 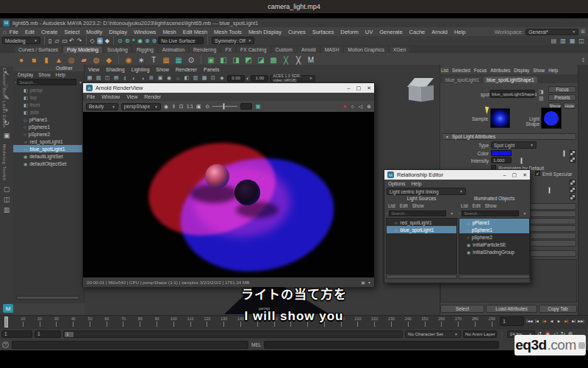 I want to click on menu-item: Generate, so click(x=391, y=32).